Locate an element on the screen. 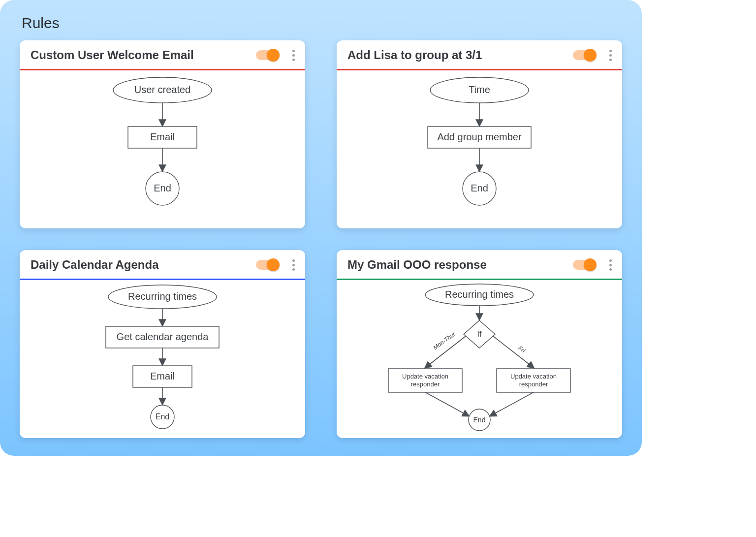 This screenshot has width=756, height=537. card-body: Recurring times If Mon-Thur Update vacat… is located at coordinates (479, 359).